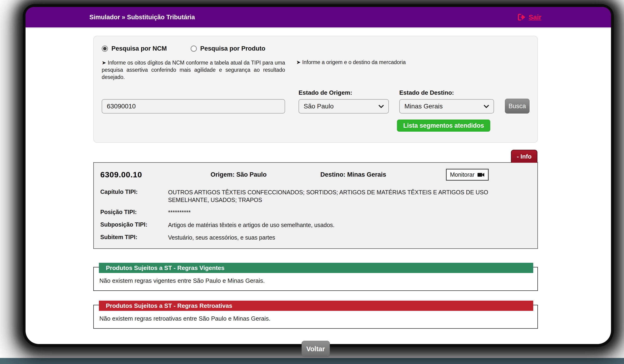 The image size is (624, 364). What do you see at coordinates (529, 17) in the screenshot?
I see `logout-link: Sair` at bounding box center [529, 17].